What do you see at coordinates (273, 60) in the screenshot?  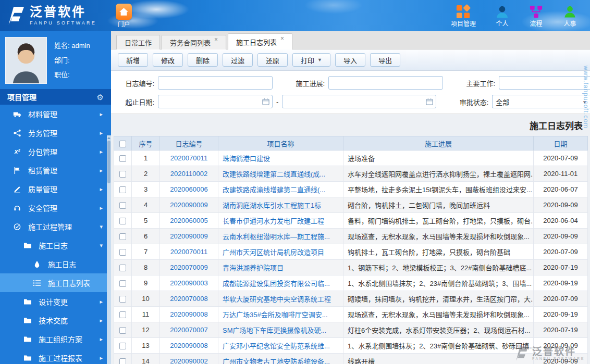 I see `restore-button: 还原` at bounding box center [273, 60].